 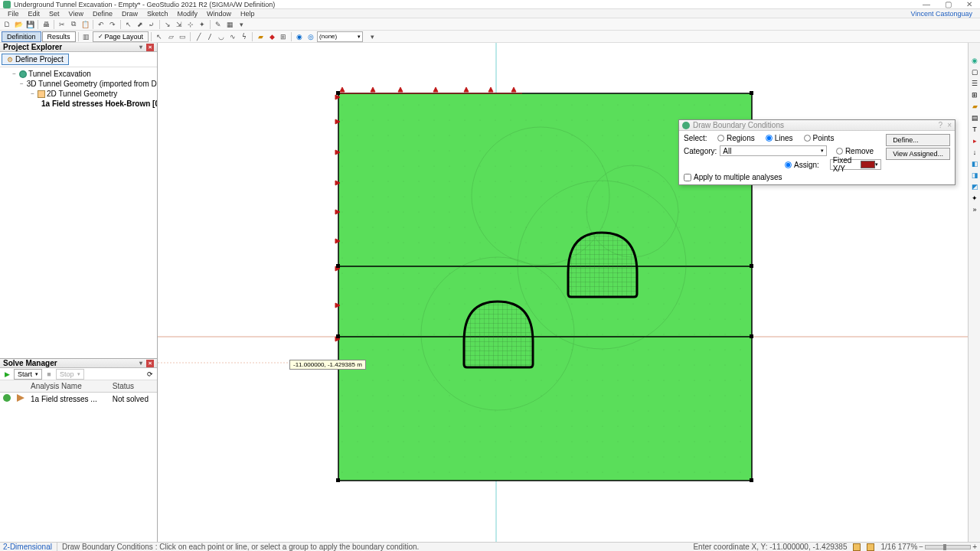 What do you see at coordinates (975, 152) in the screenshot?
I see `rtool-load-icon: ↓` at bounding box center [975, 152].